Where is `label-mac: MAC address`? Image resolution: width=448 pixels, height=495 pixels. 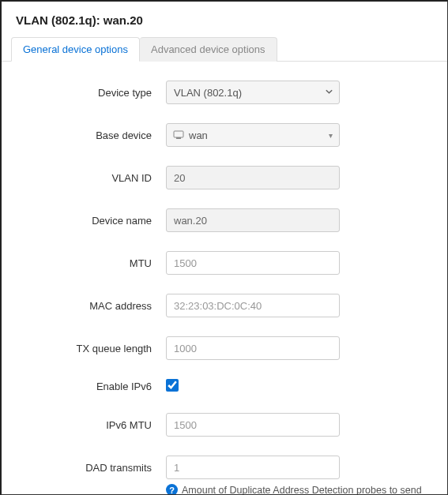
label-mac: MAC address is located at coordinates (91, 306).